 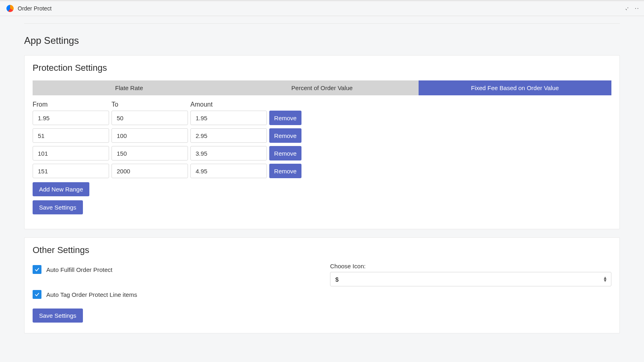 I want to click on save-protection-settings-button: Save Settings, so click(x=58, y=208).